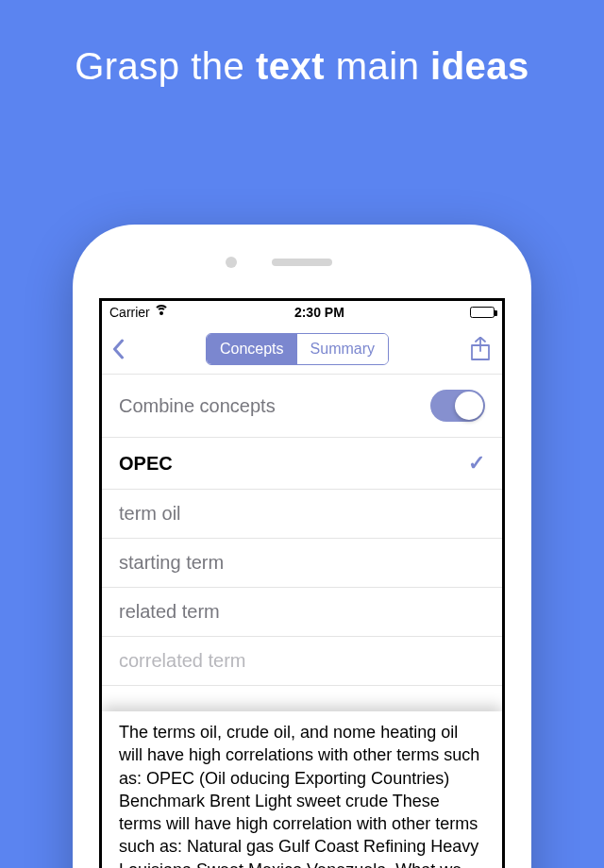 Image resolution: width=604 pixels, height=868 pixels. What do you see at coordinates (161, 312) in the screenshot?
I see `wifi-icon` at bounding box center [161, 312].